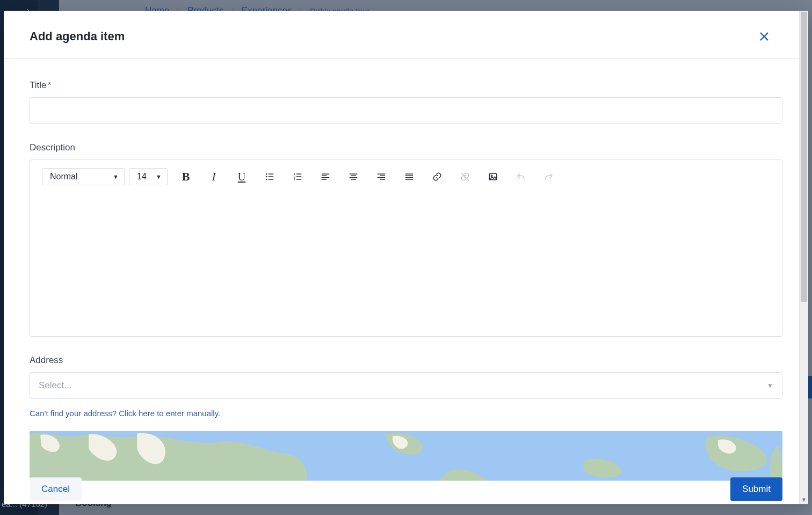 The width and height of the screenshot is (812, 515). I want to click on rte-fontsize-select: 14▼, so click(148, 177).